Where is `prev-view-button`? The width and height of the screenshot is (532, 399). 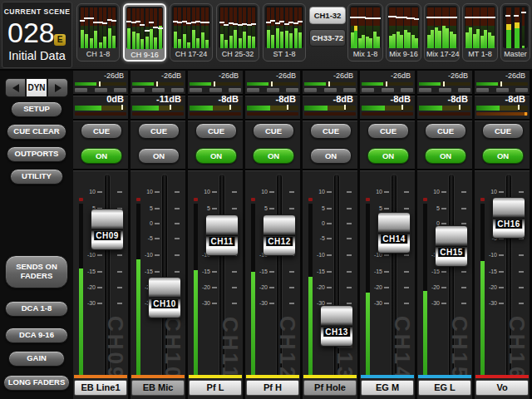 prev-view-button is located at coordinates (15, 88).